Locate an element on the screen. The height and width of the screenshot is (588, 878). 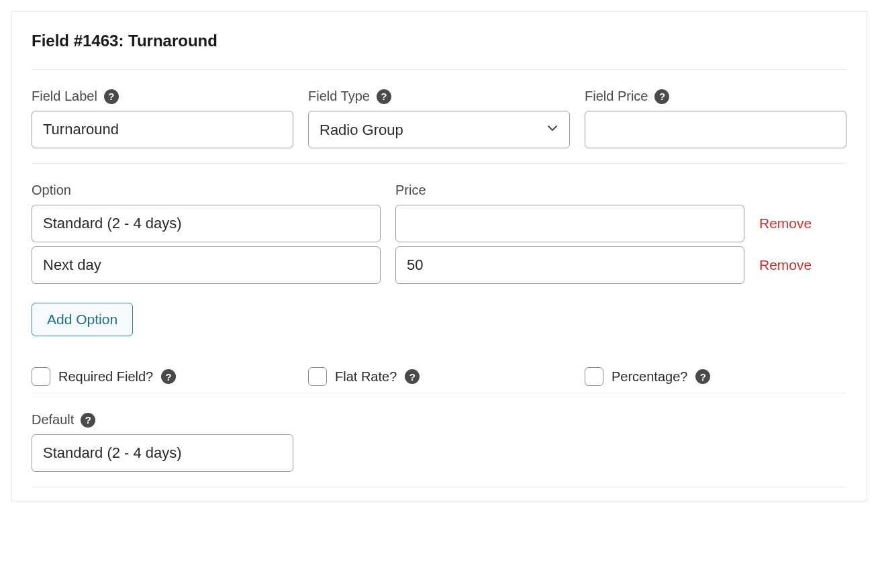
field-type-select: Radio Group is located at coordinates (439, 130).